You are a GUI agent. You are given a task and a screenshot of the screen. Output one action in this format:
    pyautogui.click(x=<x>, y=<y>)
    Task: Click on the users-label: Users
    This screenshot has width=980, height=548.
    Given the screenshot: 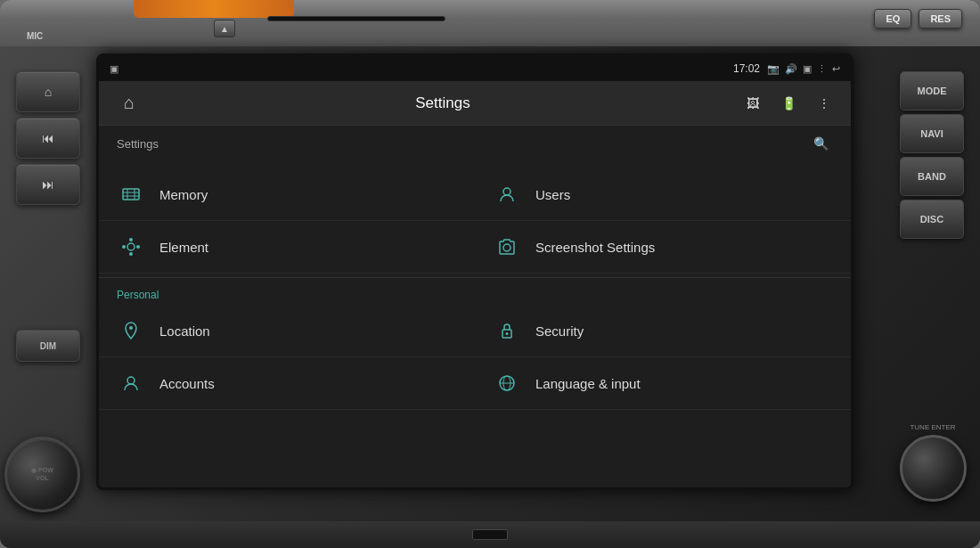 What is the action you would take?
    pyautogui.click(x=552, y=194)
    